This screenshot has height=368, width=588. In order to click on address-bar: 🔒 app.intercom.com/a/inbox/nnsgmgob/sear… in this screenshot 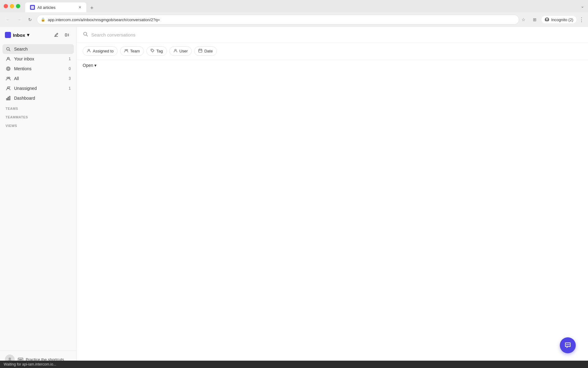, I will do `click(278, 20)`.